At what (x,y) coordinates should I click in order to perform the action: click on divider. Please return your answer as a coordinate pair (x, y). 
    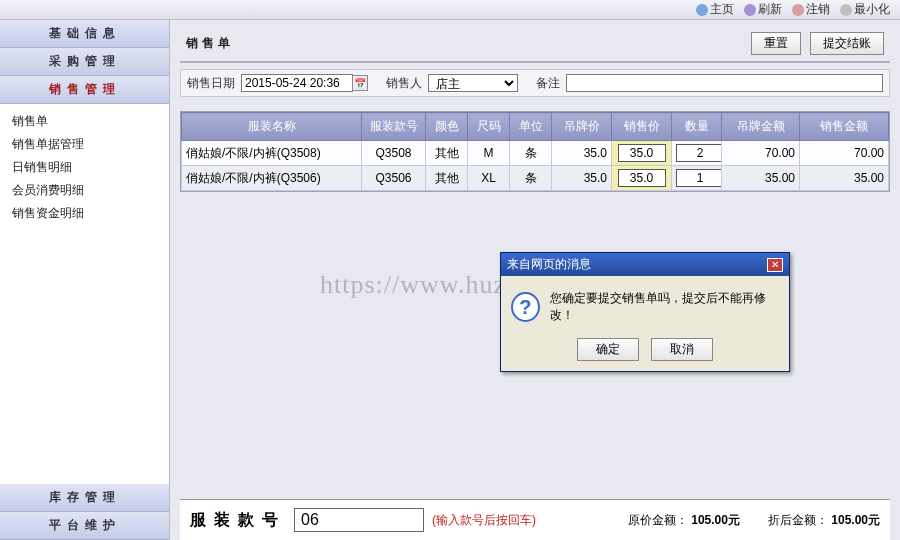
    Looking at the image, I should click on (535, 62).